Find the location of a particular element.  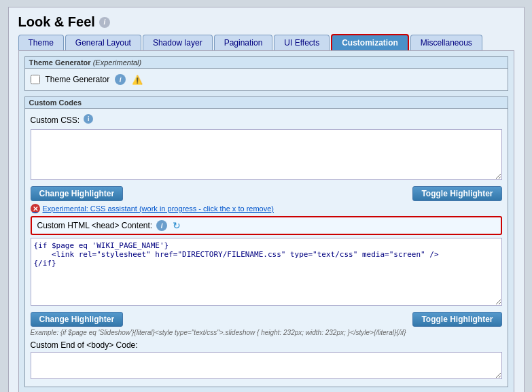

tab-shadow-layer: Shadow layer is located at coordinates (178, 42).